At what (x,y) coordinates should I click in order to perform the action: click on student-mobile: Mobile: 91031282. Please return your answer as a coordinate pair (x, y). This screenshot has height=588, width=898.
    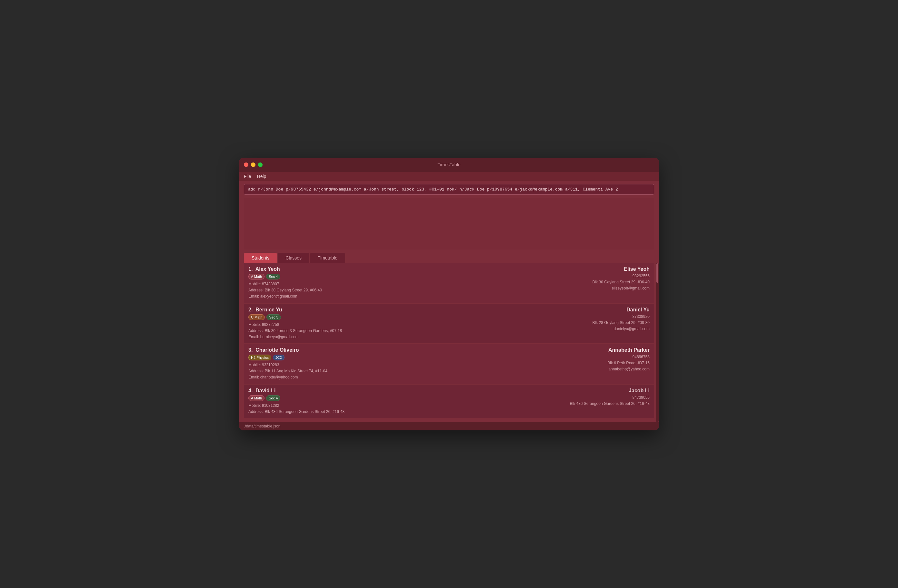
    Looking at the image, I should click on (297, 406).